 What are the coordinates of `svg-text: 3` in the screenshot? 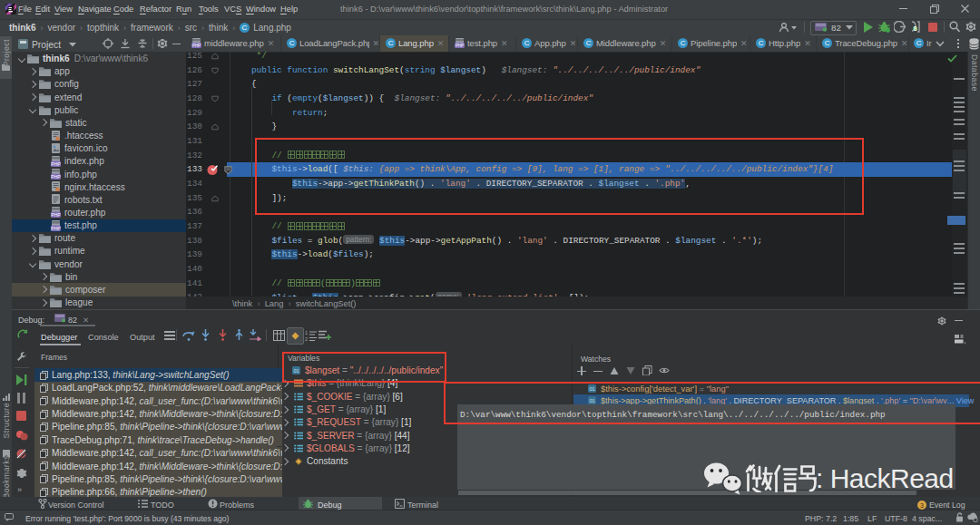 It's located at (922, 504).